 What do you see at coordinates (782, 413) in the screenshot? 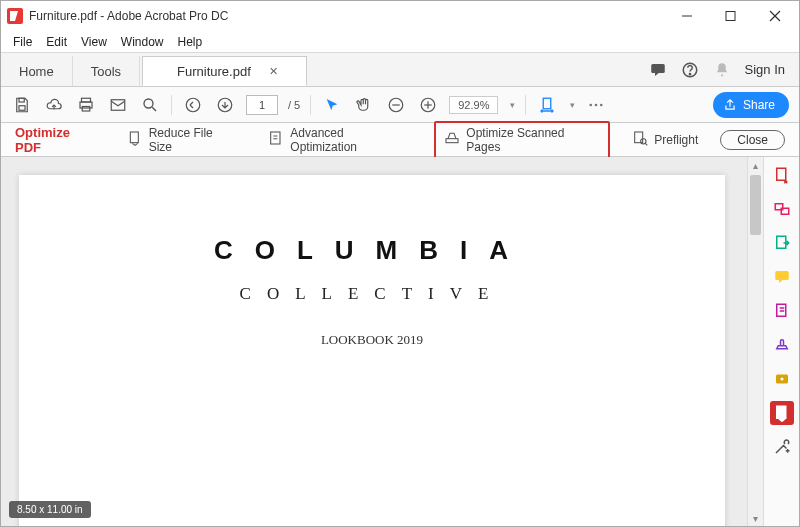
I see `optimize-pdf-icon` at bounding box center [782, 413].